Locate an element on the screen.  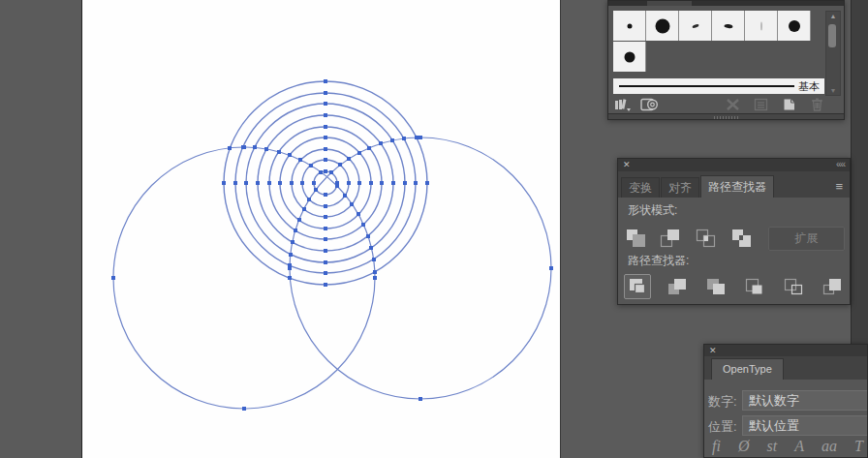
position-select: 默认位置 is located at coordinates (805, 426).